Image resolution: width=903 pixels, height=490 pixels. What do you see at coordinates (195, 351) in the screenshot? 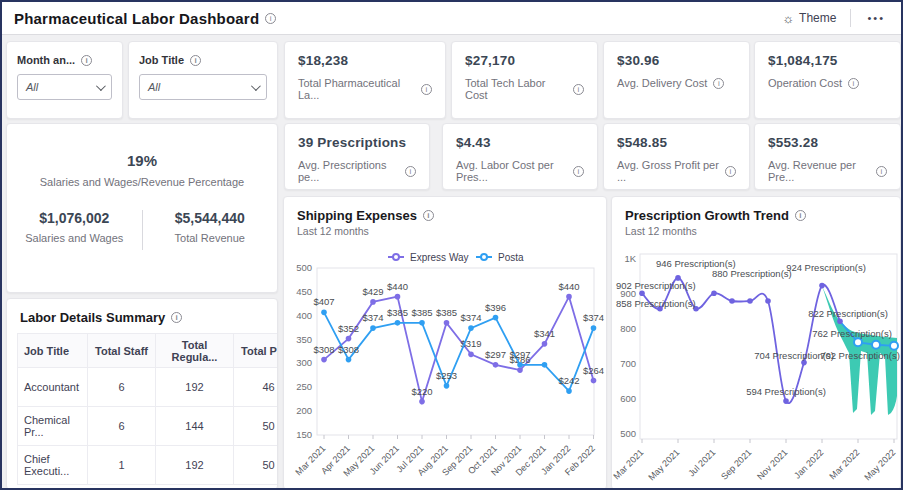
I see `table-header-2: Total Regula...` at bounding box center [195, 351].